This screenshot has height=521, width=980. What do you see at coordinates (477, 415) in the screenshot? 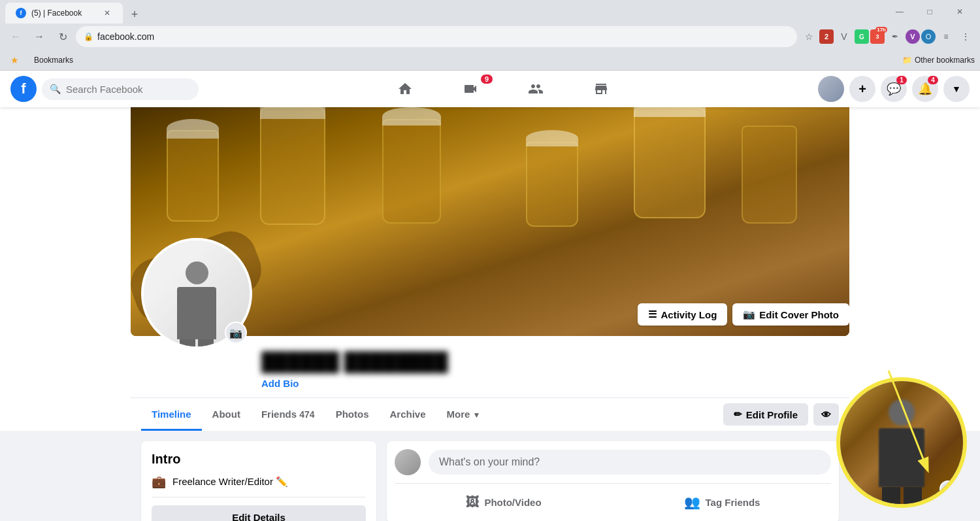
I see `chevron-more-icon: ▼` at bounding box center [477, 415].